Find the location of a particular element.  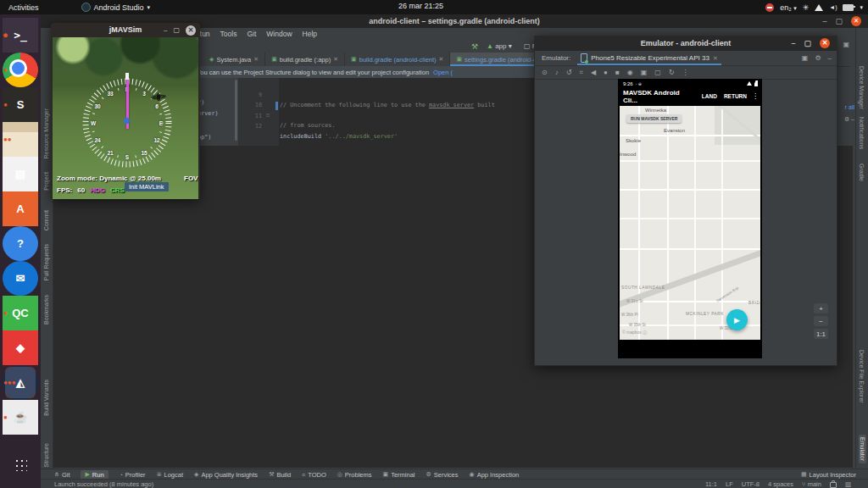

dock-item: ● >_ is located at coordinates (20, 36).